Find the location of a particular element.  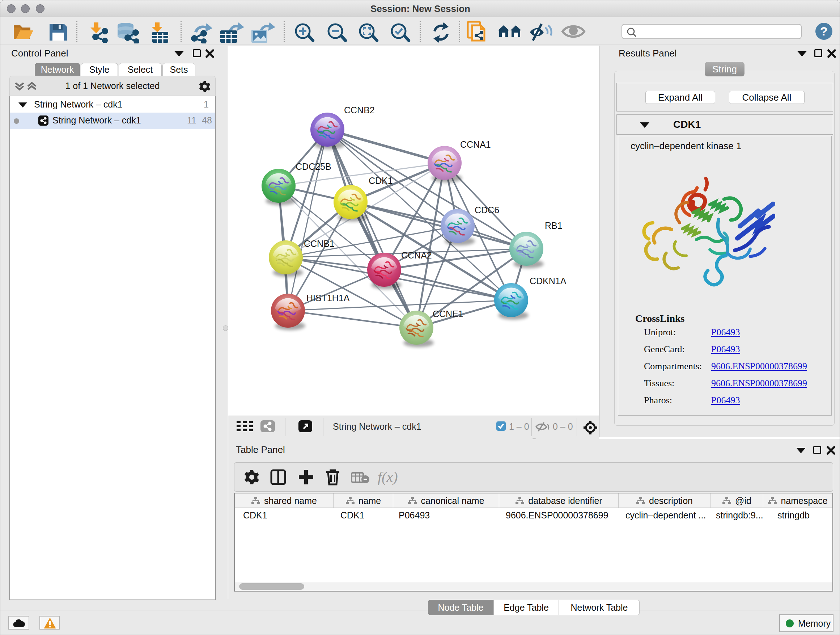

svg-text: CCNE1 is located at coordinates (448, 314).